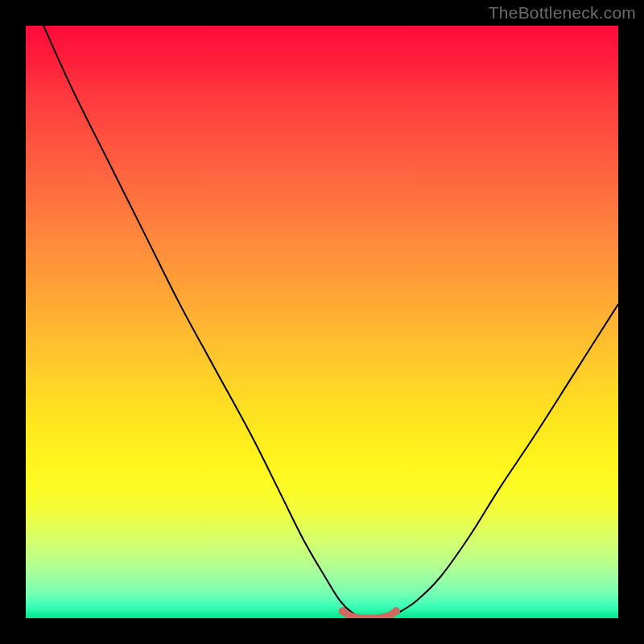  What do you see at coordinates (396, 611) in the screenshot?
I see `bottom-marker-end-dot` at bounding box center [396, 611].